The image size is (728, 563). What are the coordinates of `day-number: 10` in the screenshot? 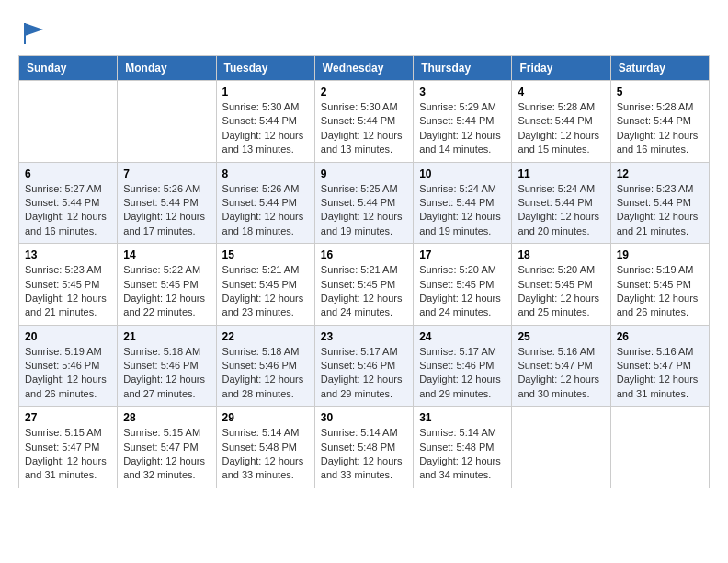 It's located at (462, 174).